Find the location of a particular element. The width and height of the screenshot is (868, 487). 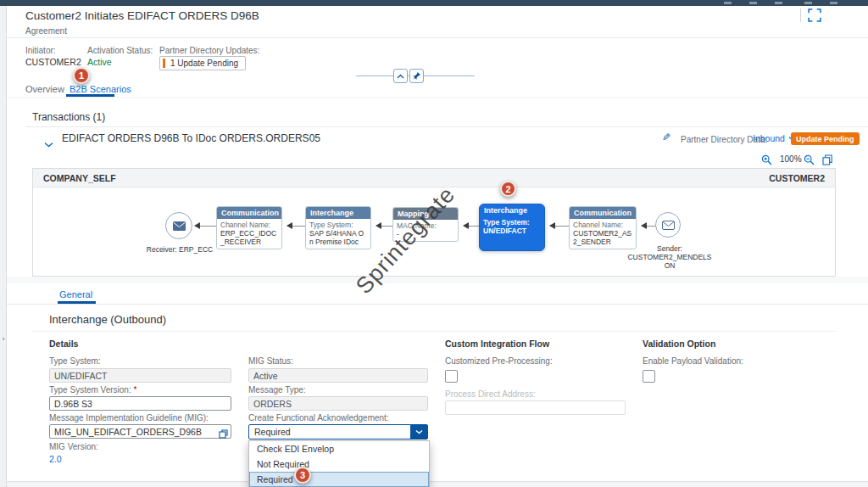

header-divider-vertical is located at coordinates (800, 15).